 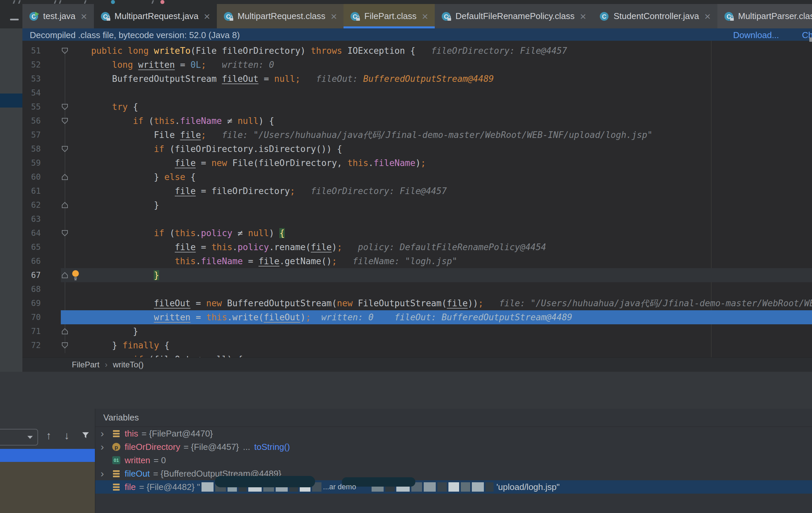 I want to click on minimize-dash-icon, so click(x=14, y=20).